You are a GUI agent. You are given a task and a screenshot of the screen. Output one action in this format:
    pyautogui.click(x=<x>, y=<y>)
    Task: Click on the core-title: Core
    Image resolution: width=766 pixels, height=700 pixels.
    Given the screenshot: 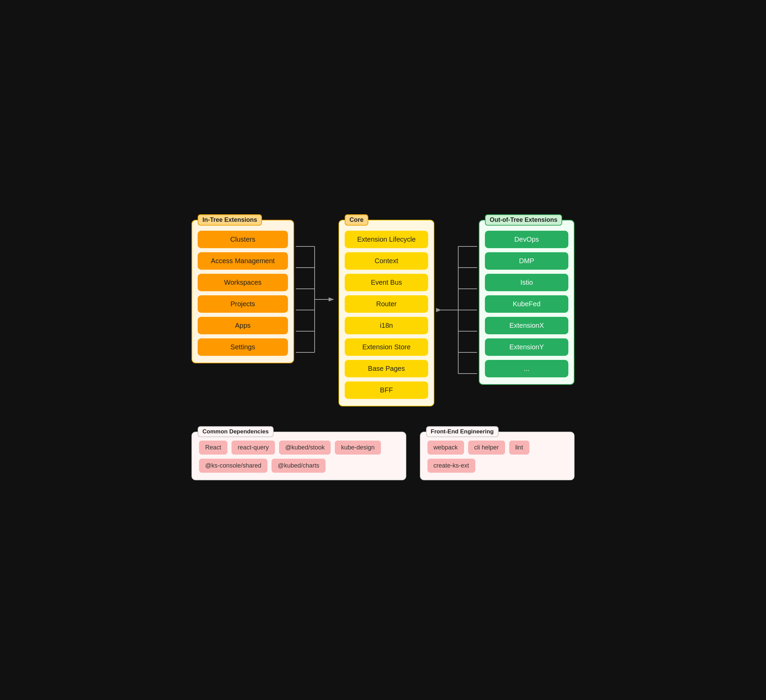 What is the action you would take?
    pyautogui.click(x=356, y=220)
    